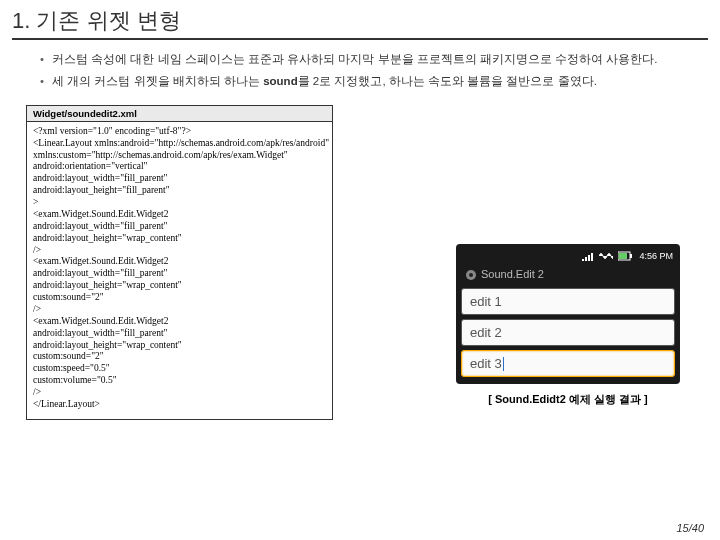 This screenshot has height=540, width=720. Describe the element at coordinates (568, 332) in the screenshot. I see `edit-row: edit 2` at that location.